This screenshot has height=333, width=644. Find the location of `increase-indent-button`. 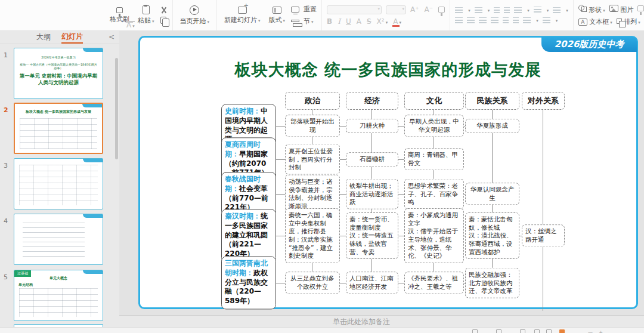

increase-indent-button is located at coordinates (507, 11).